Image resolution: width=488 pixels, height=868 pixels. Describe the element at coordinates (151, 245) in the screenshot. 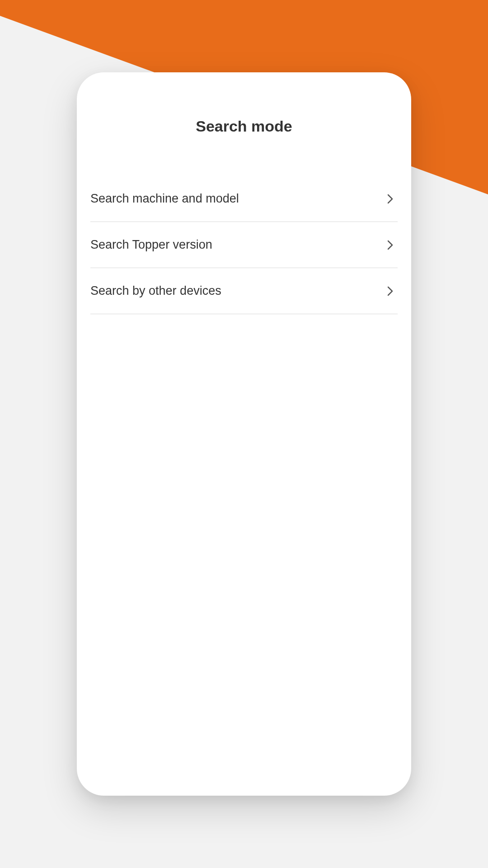

I see `list-item-label: Search Topper version` at that location.